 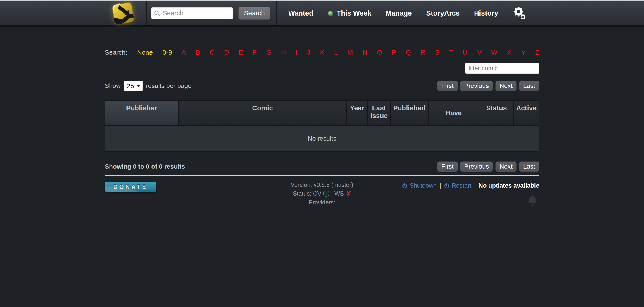 I want to click on alpha-letter-x: X, so click(x=509, y=52).